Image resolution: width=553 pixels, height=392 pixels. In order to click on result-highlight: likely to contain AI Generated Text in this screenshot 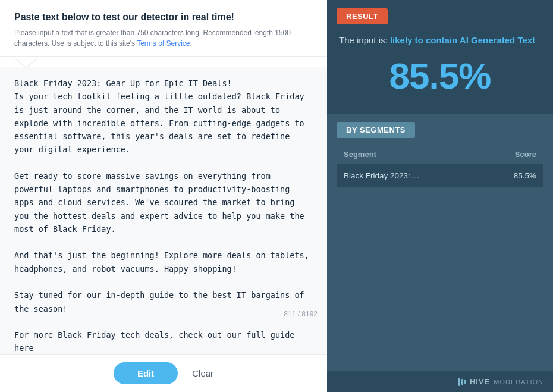, I will do `click(463, 40)`.